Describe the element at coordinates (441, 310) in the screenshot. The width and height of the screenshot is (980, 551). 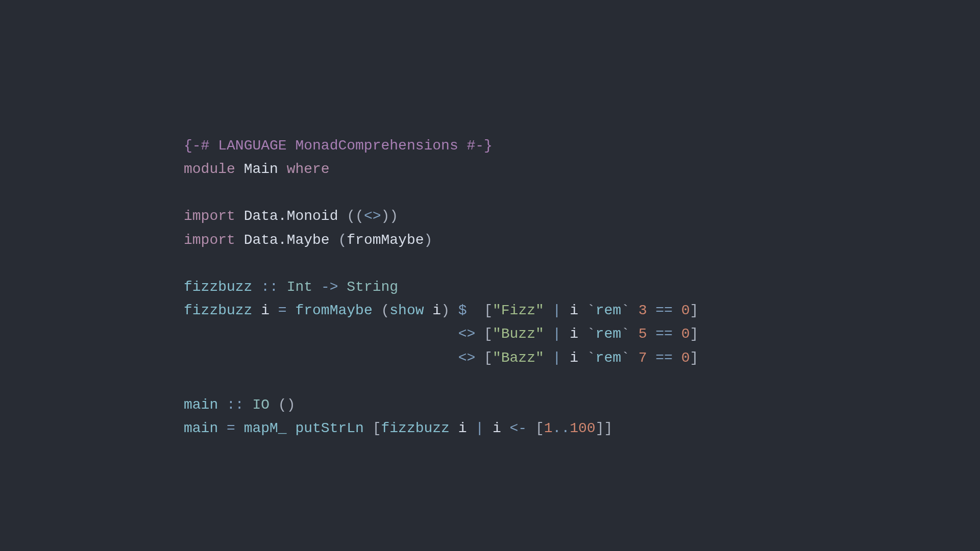
I see `code-line-fizzbuzz-1: fizzbuzz i = fromMaybe (show i) $ ["Fizz…` at that location.